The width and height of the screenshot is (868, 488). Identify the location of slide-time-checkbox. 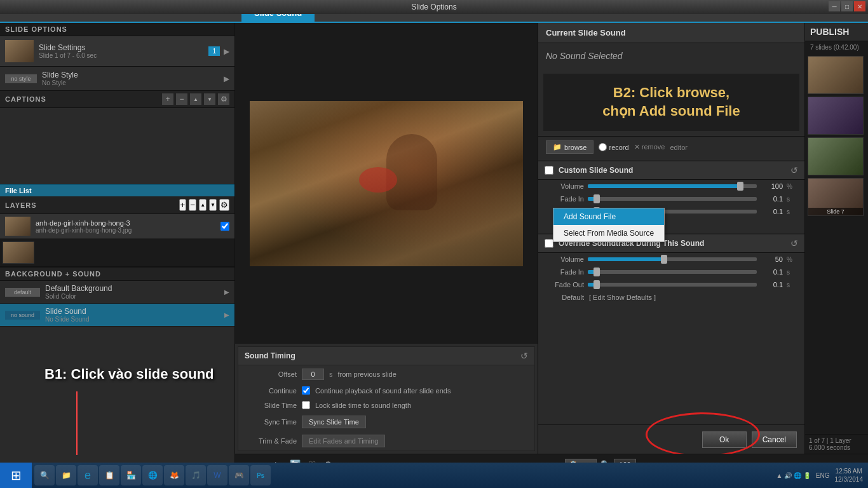
(306, 405).